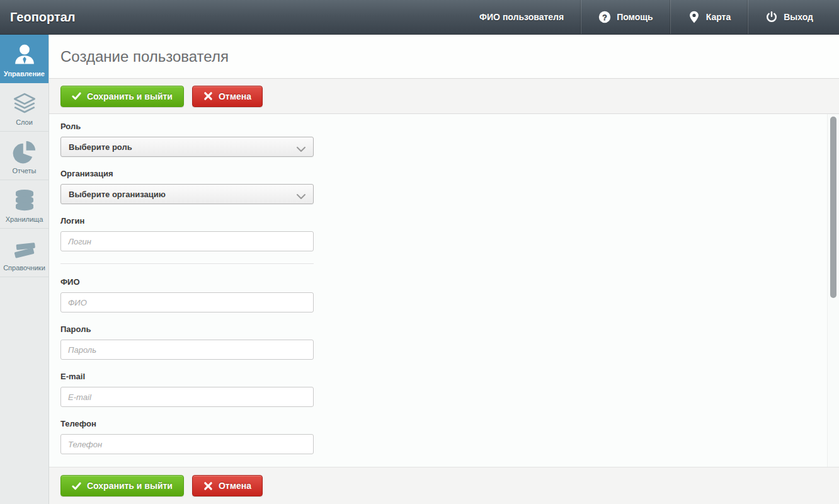 The height and width of the screenshot is (504, 839). I want to click on power-icon, so click(772, 17).